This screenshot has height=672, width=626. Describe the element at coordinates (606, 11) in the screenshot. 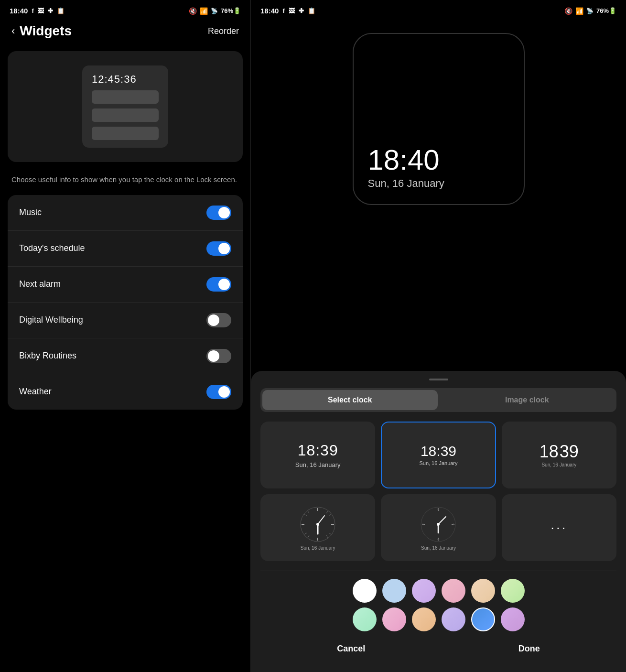

I see `right-battery: 76%🔋` at that location.